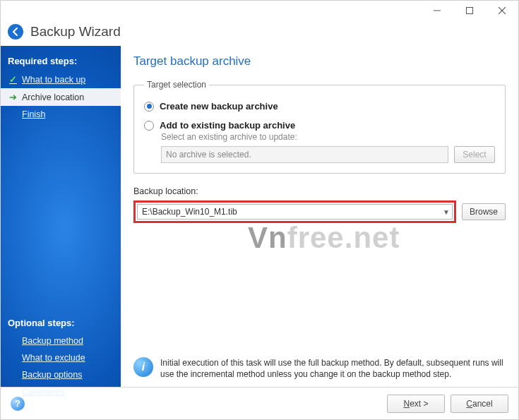  I want to click on step-label: Finish, so click(34, 114).